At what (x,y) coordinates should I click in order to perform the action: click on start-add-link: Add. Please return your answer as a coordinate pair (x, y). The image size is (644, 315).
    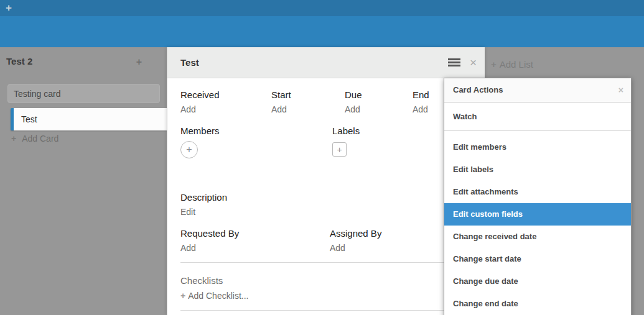
    Looking at the image, I should click on (308, 109).